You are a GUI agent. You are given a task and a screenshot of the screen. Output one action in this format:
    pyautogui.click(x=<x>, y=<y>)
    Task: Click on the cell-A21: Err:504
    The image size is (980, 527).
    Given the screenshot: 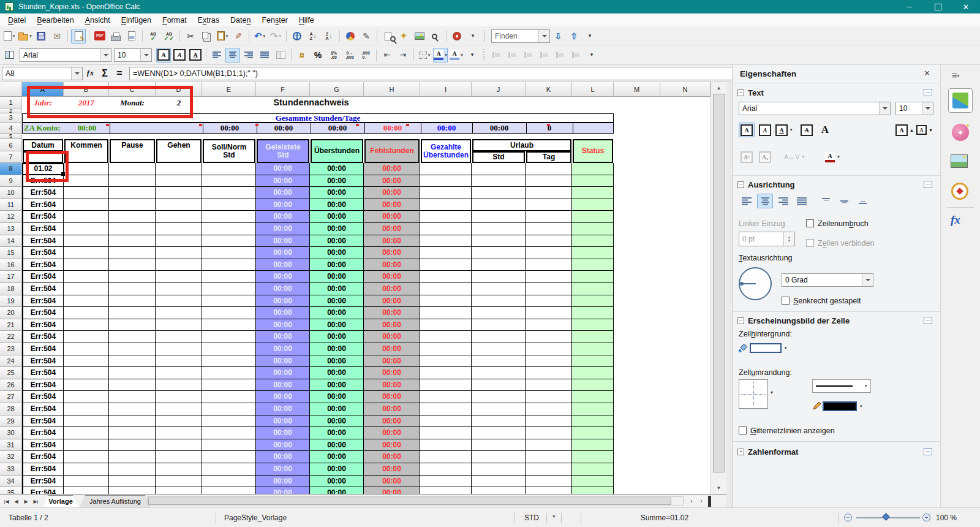 What is the action you would take?
    pyautogui.click(x=43, y=325)
    